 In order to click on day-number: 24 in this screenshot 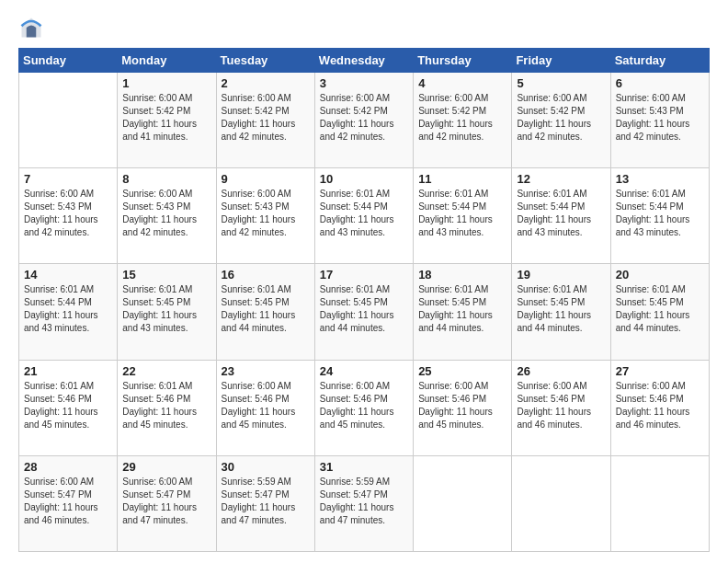, I will do `click(364, 372)`.